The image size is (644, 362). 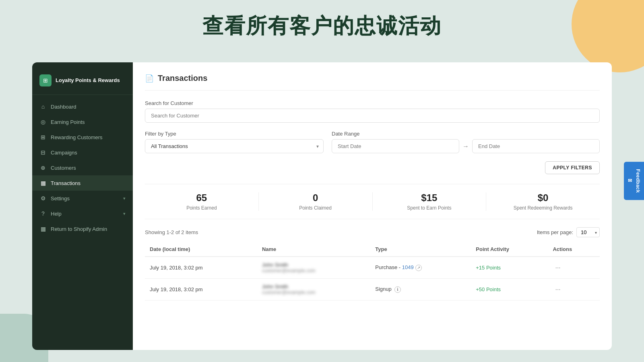 I want to click on settings-icon: ⚙, so click(x=43, y=198).